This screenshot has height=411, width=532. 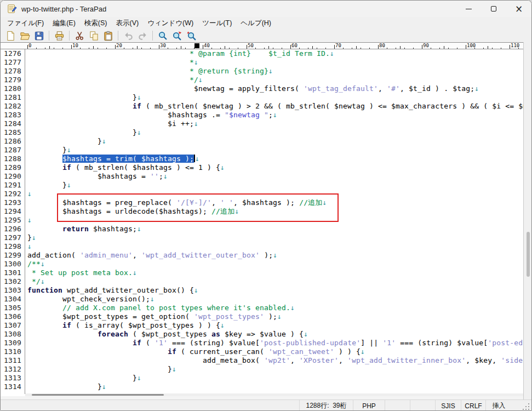 What do you see at coordinates (112, 80) in the screenshot?
I see `code-text: */↓` at bounding box center [112, 80].